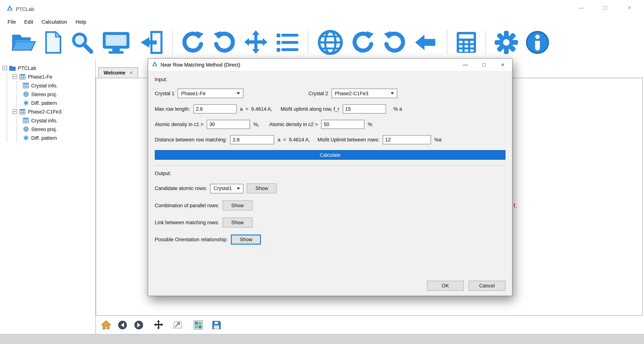 This screenshot has height=344, width=644. What do you see at coordinates (466, 64) in the screenshot?
I see `dialog-minimize-icon: —` at bounding box center [466, 64].